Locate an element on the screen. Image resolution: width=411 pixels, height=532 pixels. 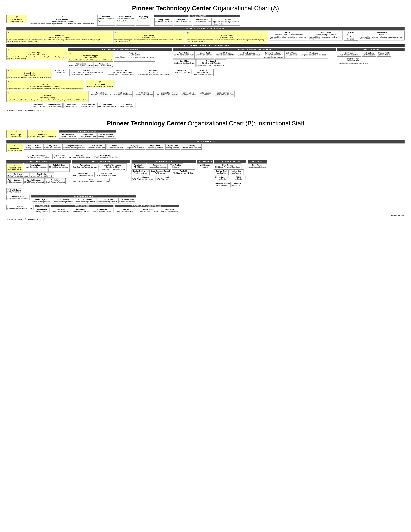
person-title: Custodian/Inventory Clerk is located at coordinates (224, 95).